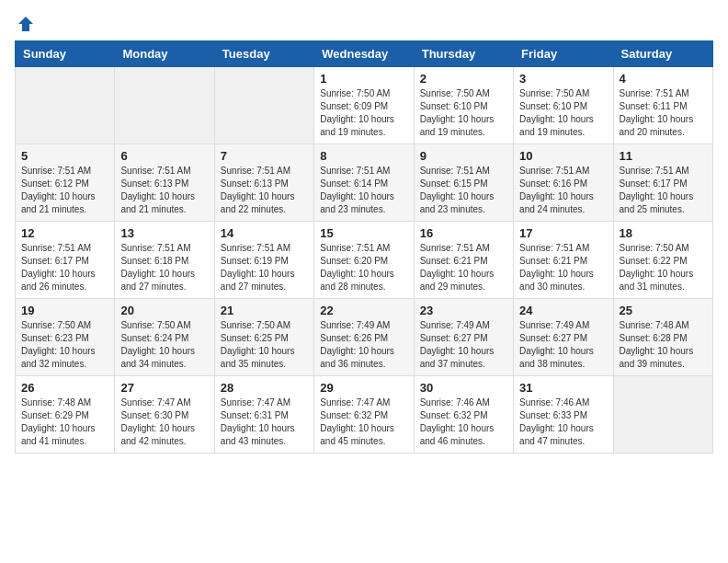 The image size is (728, 563). I want to click on calendar-cell: 6Sunrise: 7:51 AM Sunset: 6:13 PM Daylig…, so click(165, 183).